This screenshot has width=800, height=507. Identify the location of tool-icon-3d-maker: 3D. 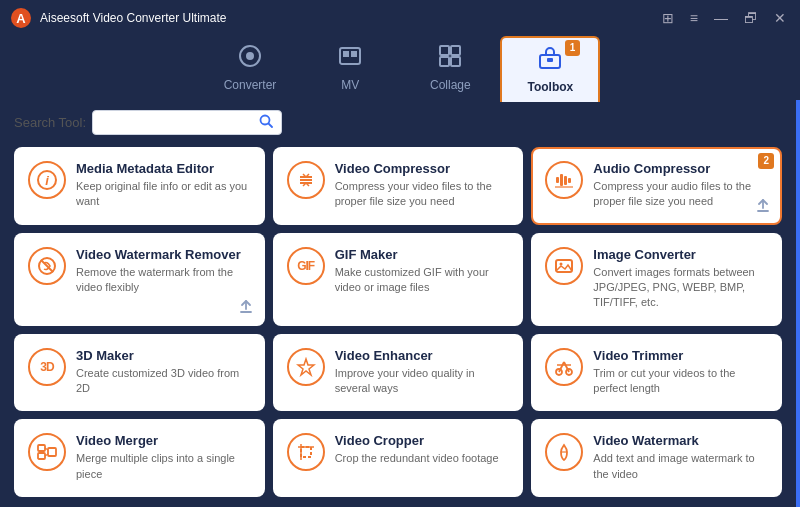
(47, 367).